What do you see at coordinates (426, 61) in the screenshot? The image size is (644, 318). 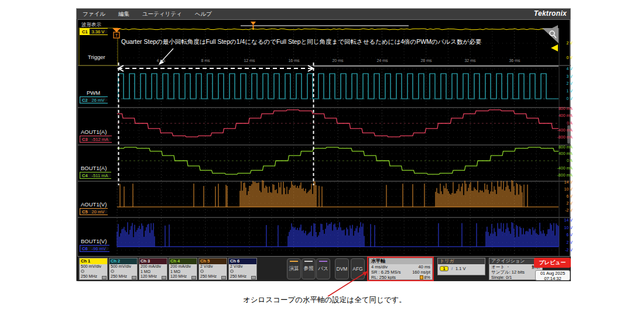 I see `time-axis-label: 28 ms` at bounding box center [426, 61].